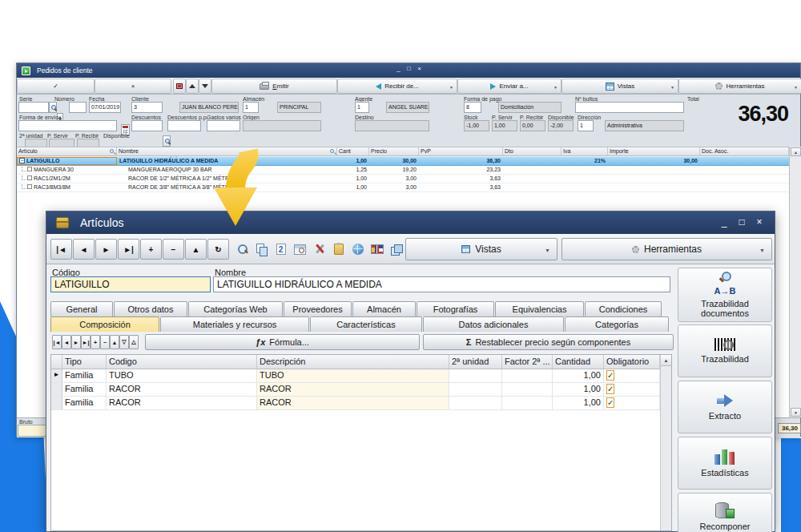  Describe the element at coordinates (261, 249) in the screenshot. I see `copy-button` at that location.